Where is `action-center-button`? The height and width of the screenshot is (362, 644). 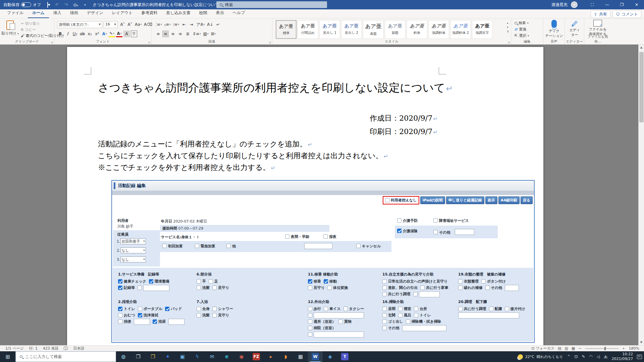 action-center-button is located at coordinates (639, 357).